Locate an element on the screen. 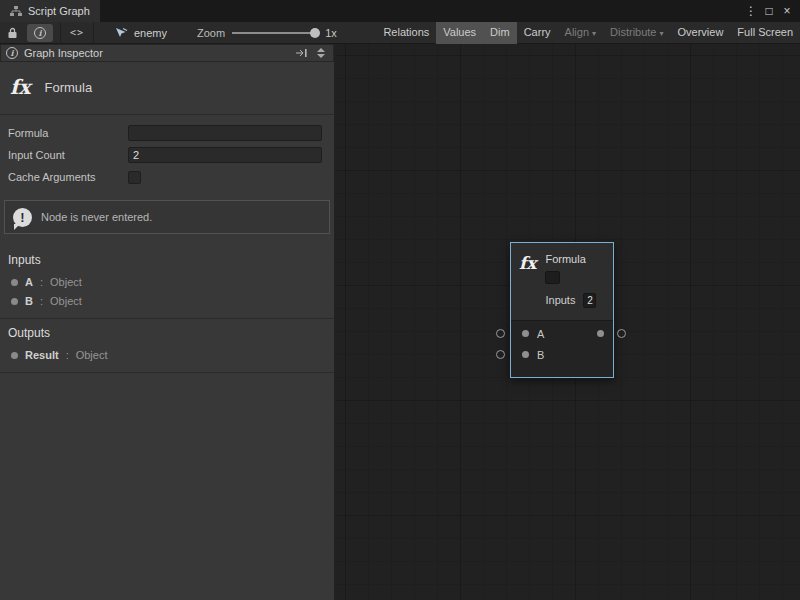 Image resolution: width=800 pixels, height=600 pixels. code-icon: <> is located at coordinates (77, 32).